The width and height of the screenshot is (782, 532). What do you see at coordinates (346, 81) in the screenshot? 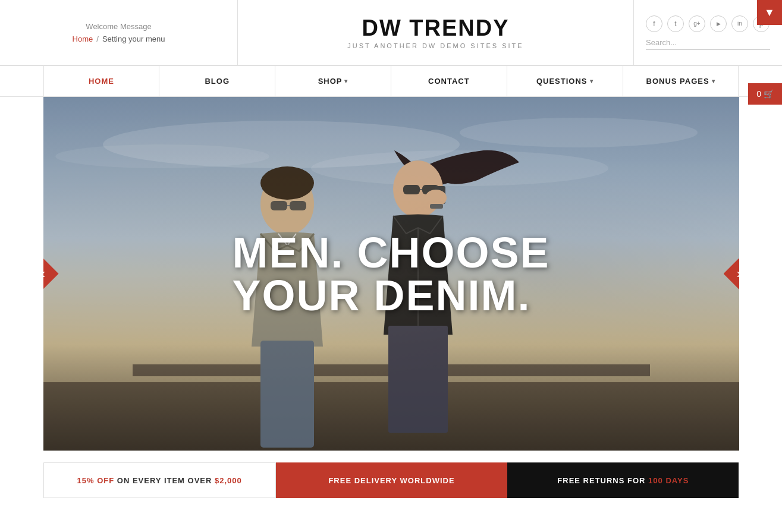
I see `shop-dropdown-arrow: ▾` at bounding box center [346, 81].